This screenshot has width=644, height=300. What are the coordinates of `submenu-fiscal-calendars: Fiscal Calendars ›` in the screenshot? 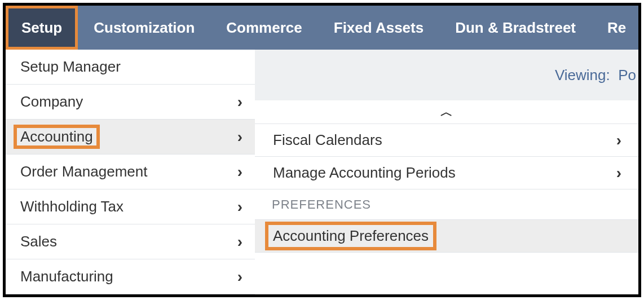 It's located at (447, 140).